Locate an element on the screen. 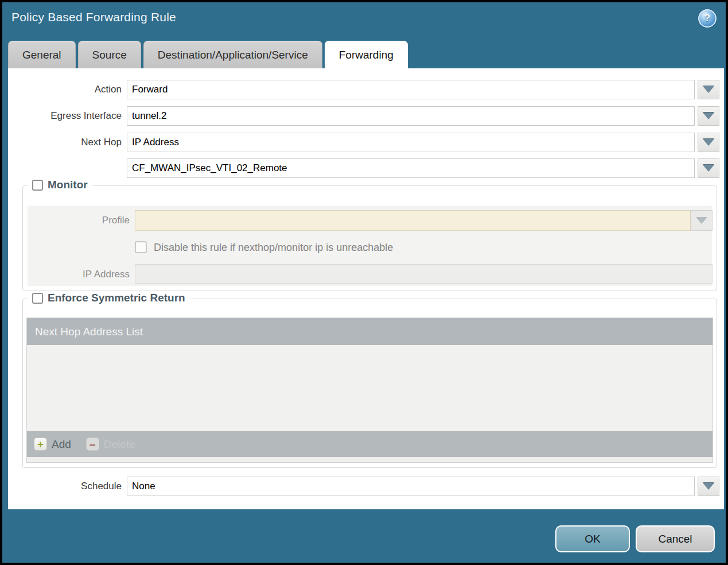 The width and height of the screenshot is (728, 565). next-hop-address-row is located at coordinates (366, 168).